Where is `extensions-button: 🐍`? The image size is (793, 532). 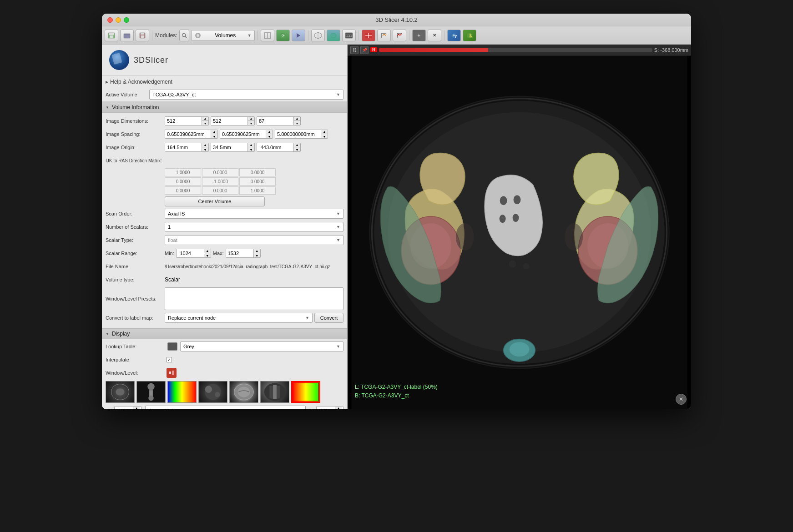
extensions-button: 🐍 is located at coordinates (470, 35).